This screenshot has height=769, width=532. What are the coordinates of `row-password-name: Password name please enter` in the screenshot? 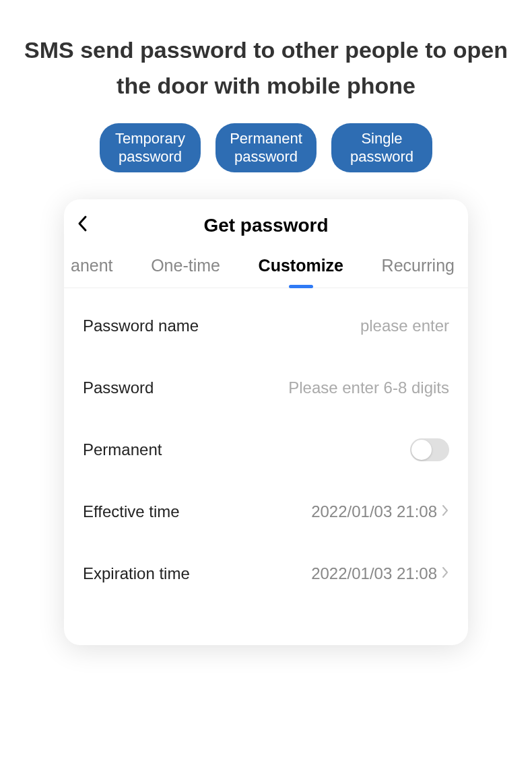 It's located at (266, 326).